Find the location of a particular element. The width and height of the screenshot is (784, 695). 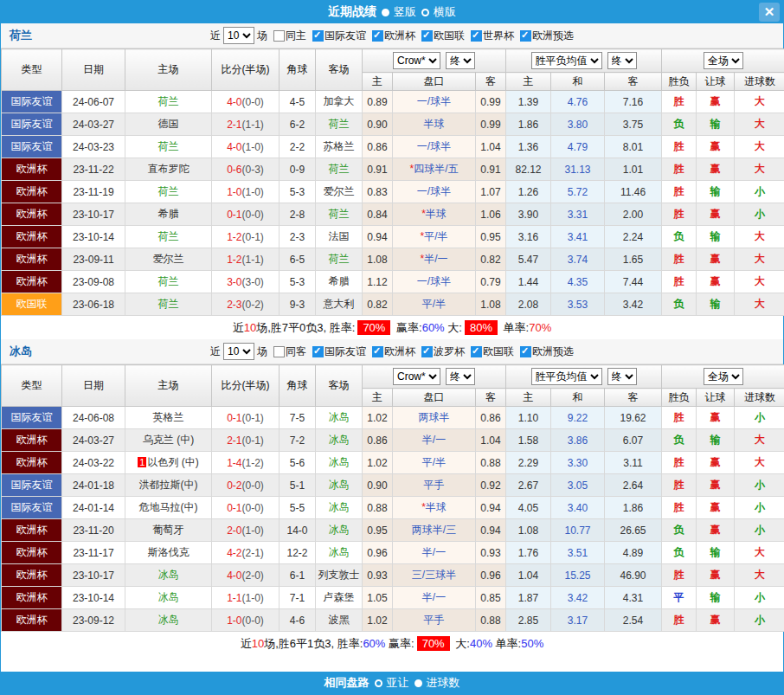

asian-handicap-label: 亚让 is located at coordinates (398, 683).